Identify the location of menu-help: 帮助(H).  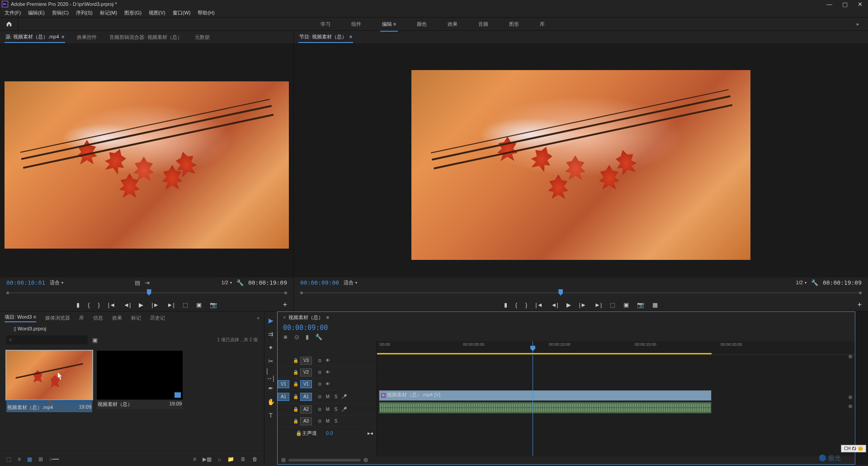
(206, 13).